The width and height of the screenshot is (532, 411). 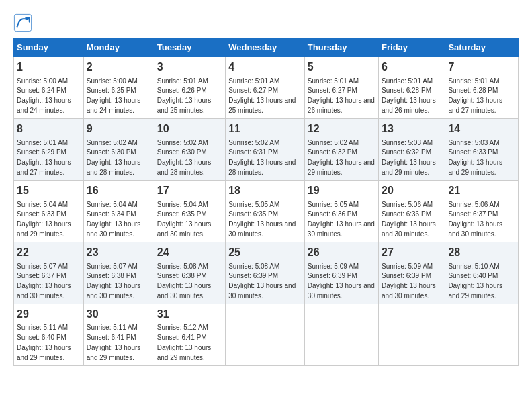 I want to click on day-info: Sunrise: 5:06 AMSunset: 6:37 PMDaylight:…, so click(x=476, y=220).